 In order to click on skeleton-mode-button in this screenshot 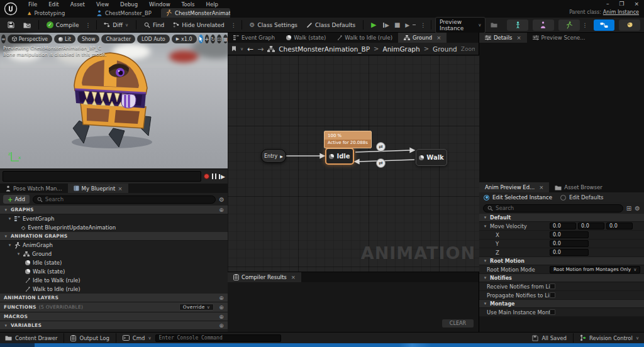, I will do `click(518, 25)`.